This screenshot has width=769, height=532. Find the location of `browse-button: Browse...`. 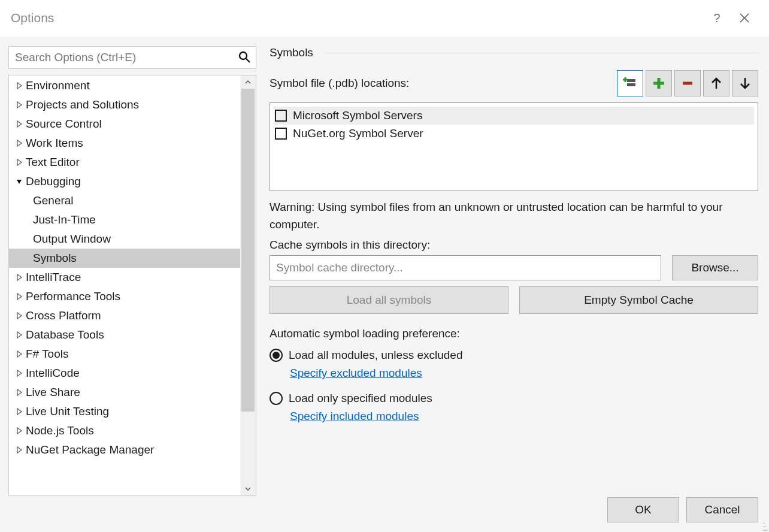

browse-button: Browse... is located at coordinates (715, 268).